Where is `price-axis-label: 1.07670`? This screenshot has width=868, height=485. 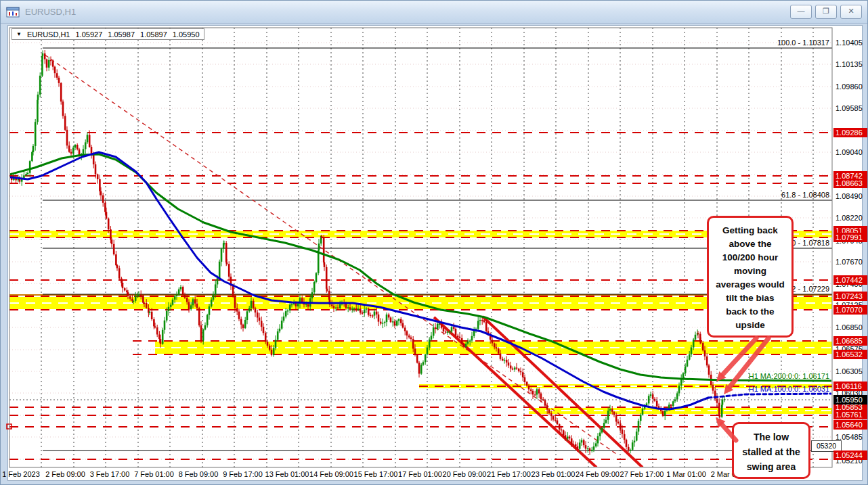 price-axis-label: 1.07670 is located at coordinates (849, 262).